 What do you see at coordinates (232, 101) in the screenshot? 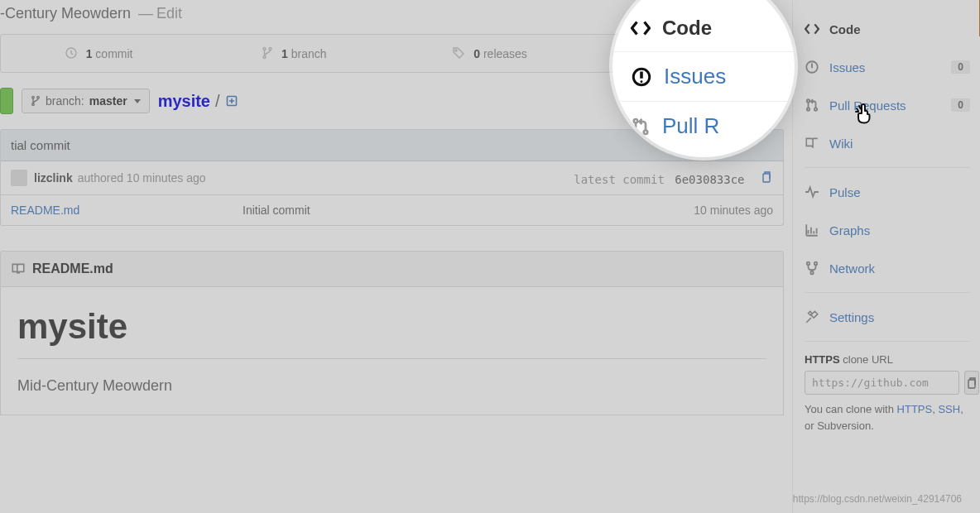
I see `new-file-button` at bounding box center [232, 101].